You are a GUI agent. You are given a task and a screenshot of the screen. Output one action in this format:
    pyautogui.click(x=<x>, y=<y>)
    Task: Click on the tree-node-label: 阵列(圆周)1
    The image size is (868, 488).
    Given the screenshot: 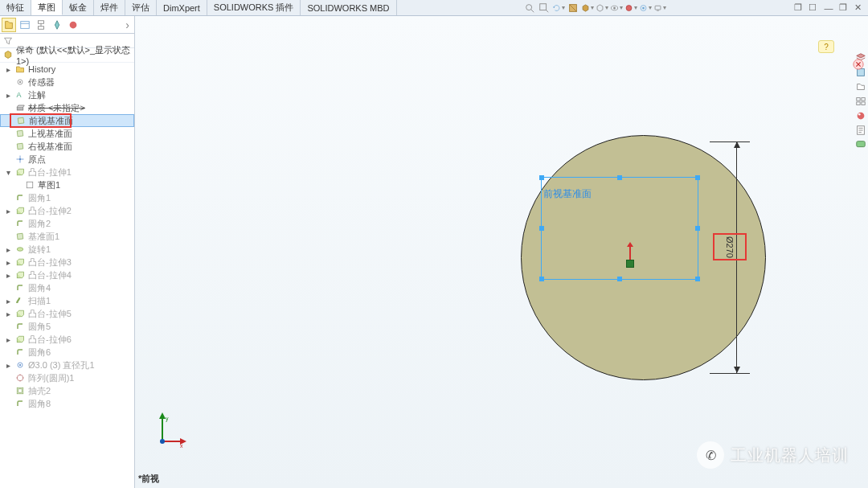 What is the action you would take?
    pyautogui.click(x=51, y=378)
    